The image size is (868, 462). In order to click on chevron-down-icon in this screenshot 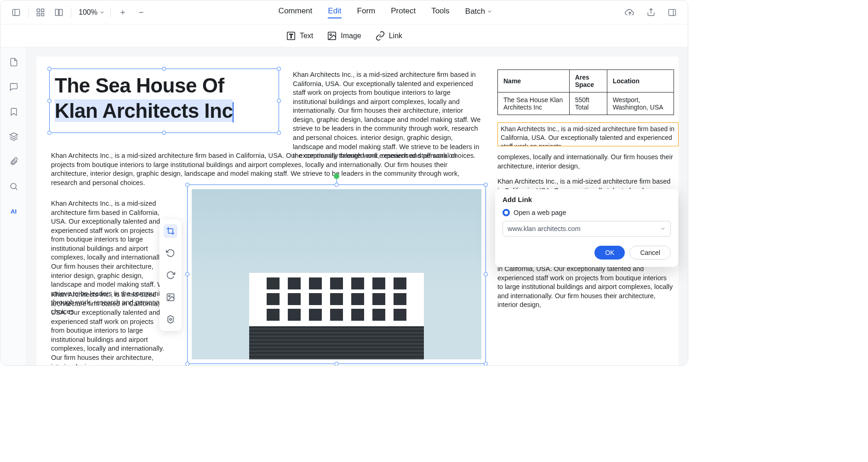, I will do `click(663, 229)`.